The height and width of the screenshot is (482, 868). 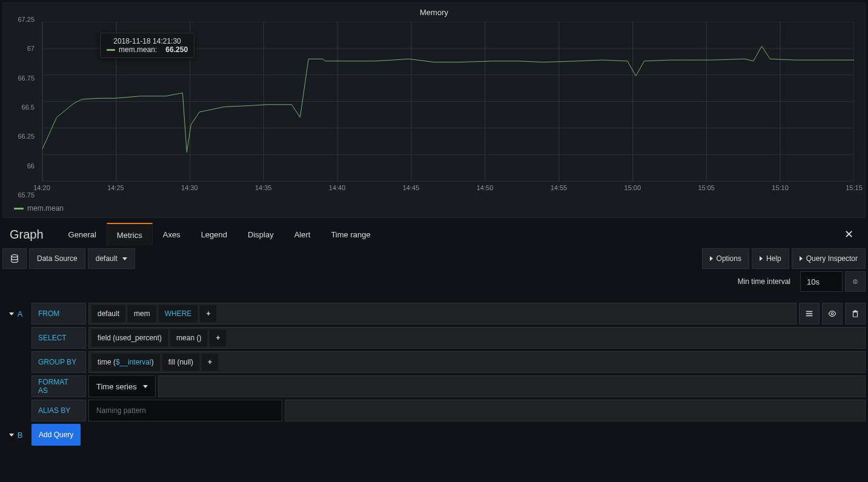 I want to click on tab-display: Display, so click(x=260, y=234).